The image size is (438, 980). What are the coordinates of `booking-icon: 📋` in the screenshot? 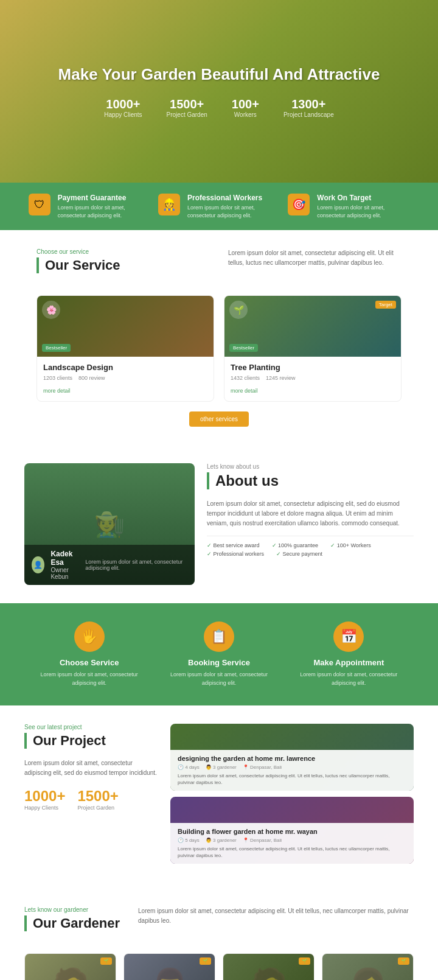 It's located at (219, 637).